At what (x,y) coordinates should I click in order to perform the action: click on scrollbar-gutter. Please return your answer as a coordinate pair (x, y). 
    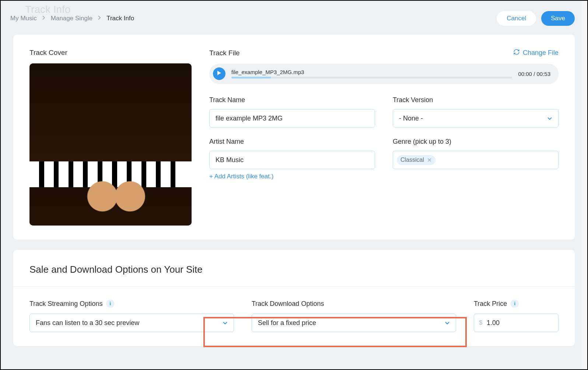
    Looking at the image, I should click on (584, 185).